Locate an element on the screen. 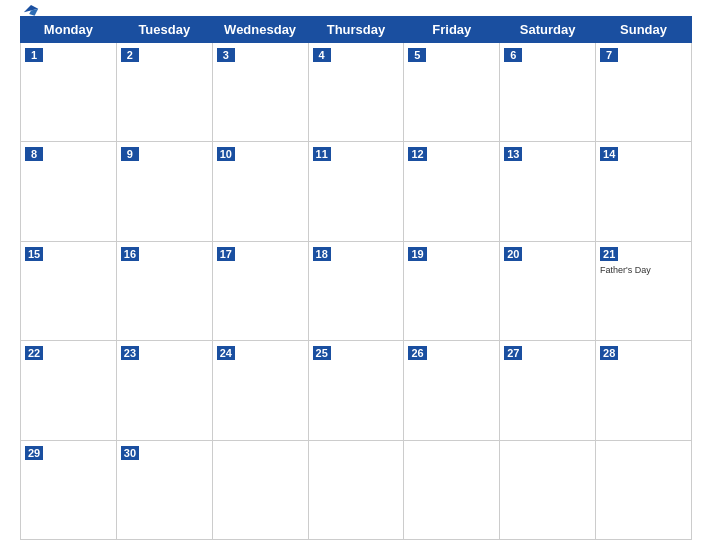  calendar-cell: 21Father's Day is located at coordinates (644, 290).